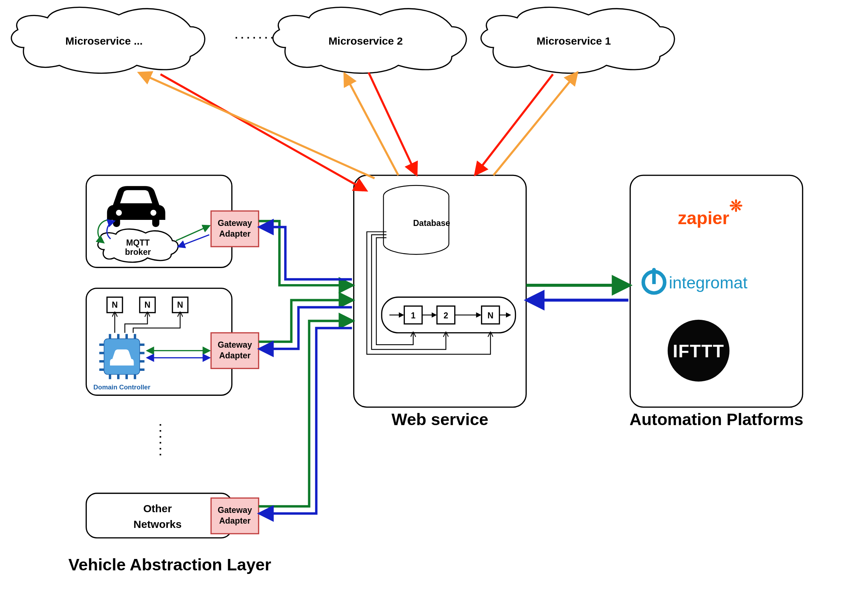 Image resolution: width=868 pixels, height=605 pixels. Describe the element at coordinates (263, 132) in the screenshot. I see `arrow-msn-down` at that location.